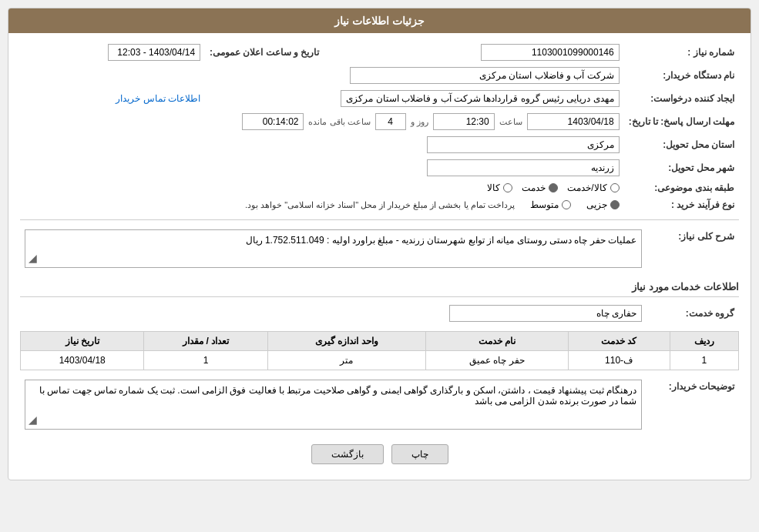 The image size is (759, 532). What do you see at coordinates (546, 313) in the screenshot?
I see `service-group-value: حفاری چاه` at bounding box center [546, 313].